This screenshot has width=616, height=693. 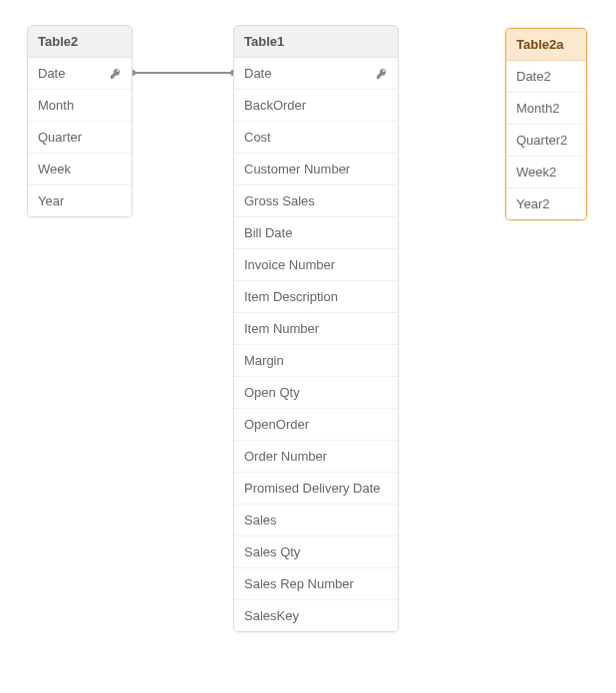 I want to click on field-label: Month, so click(x=80, y=106).